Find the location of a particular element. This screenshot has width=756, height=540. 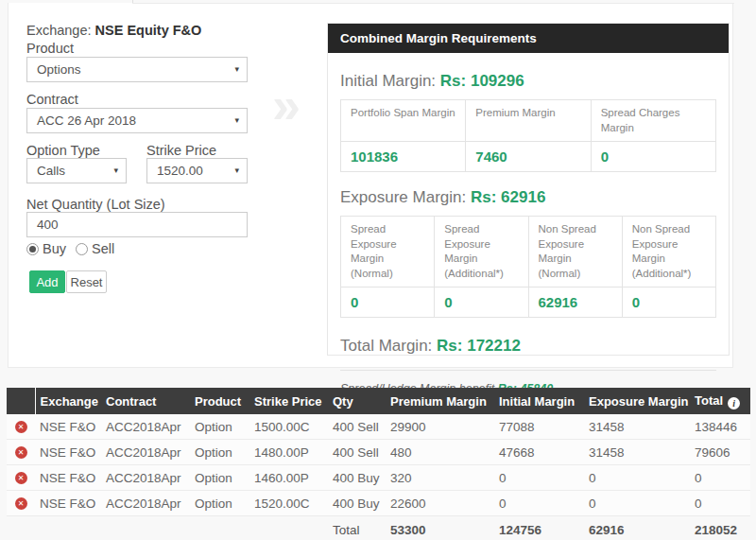

buy-radio-label: Buy is located at coordinates (55, 249).